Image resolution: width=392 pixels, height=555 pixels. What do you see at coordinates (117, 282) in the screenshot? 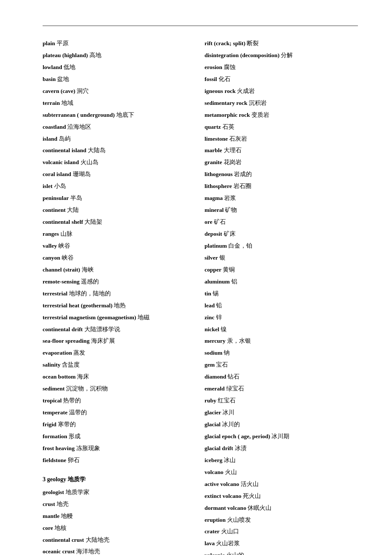
I see `list-item: remote-sensing 遥感的` at bounding box center [117, 282].